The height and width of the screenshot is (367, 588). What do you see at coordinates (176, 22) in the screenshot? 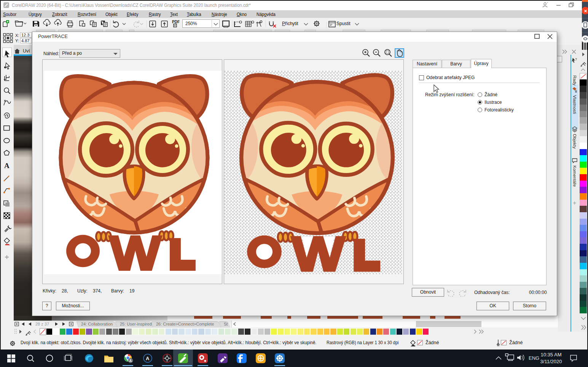
I see `svg-text: PDF` at bounding box center [176, 22].